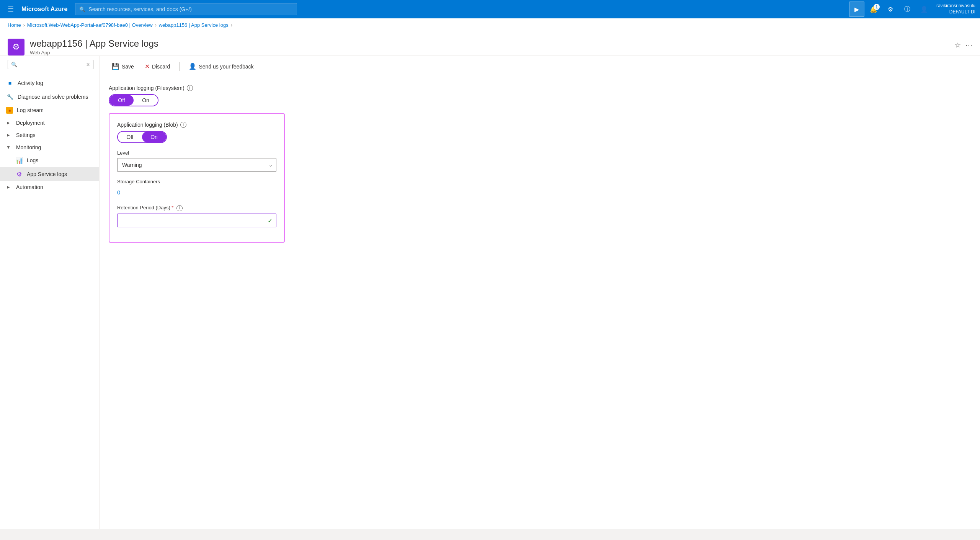 The height and width of the screenshot is (540, 980). I want to click on sidebar-item-label-monitoring: Monitoring, so click(28, 147).